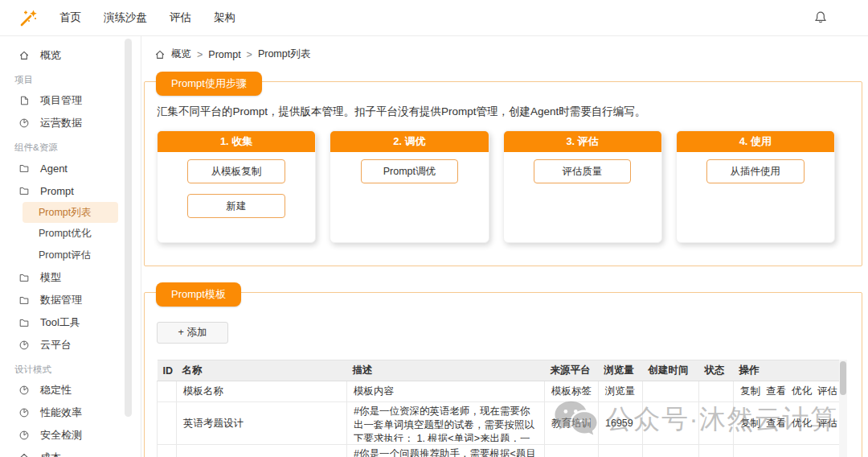  I want to click on sidebar-item-label: 安全检测, so click(61, 435).